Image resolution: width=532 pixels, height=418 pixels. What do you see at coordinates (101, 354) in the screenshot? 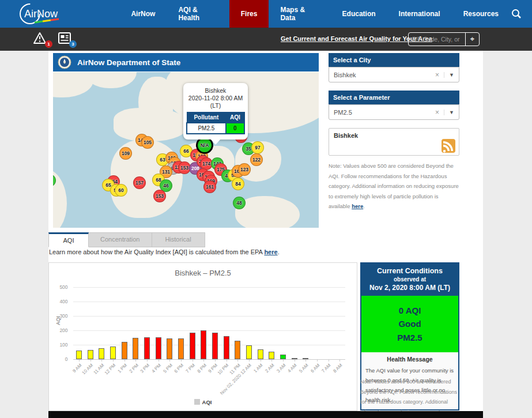
I see `chart-bar-11-am` at bounding box center [101, 354].